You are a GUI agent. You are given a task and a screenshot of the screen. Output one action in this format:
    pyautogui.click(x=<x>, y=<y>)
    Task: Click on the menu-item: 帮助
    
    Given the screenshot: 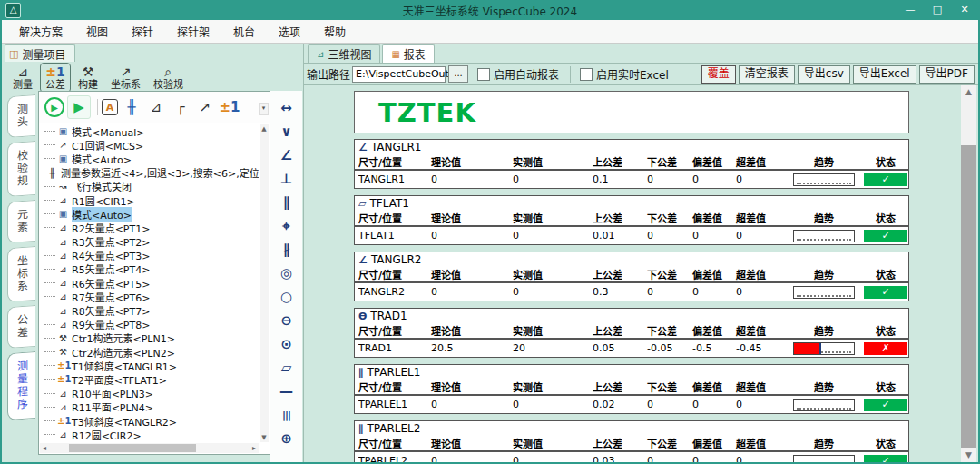 What is the action you would take?
    pyautogui.click(x=335, y=31)
    